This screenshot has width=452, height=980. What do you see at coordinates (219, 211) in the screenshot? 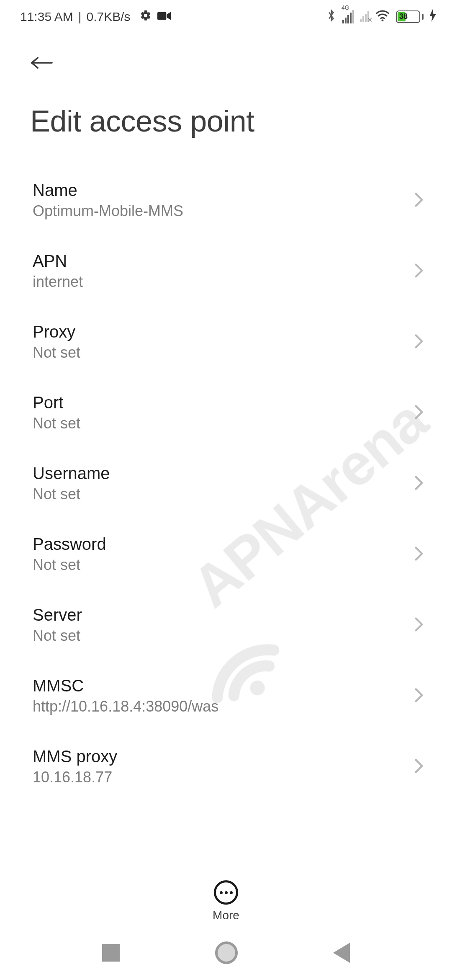
I see `setting-value: Optimum-Mobile-MMS` at bounding box center [219, 211].